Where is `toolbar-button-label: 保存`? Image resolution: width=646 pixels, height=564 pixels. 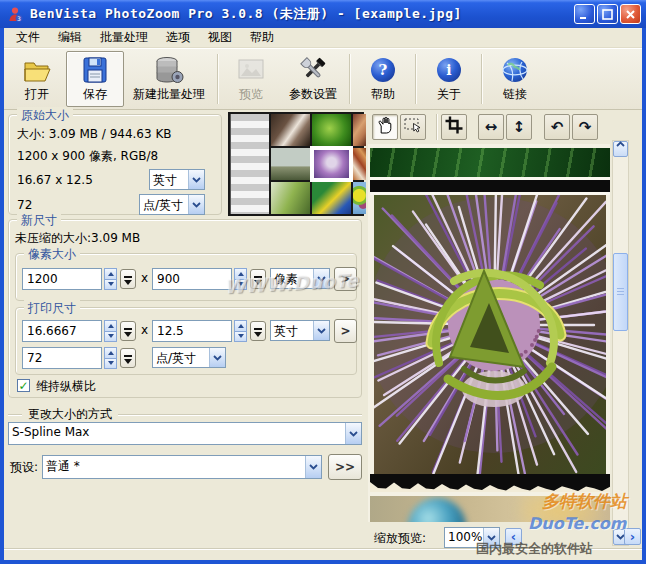
toolbar-button-label: 保存 is located at coordinates (95, 94).